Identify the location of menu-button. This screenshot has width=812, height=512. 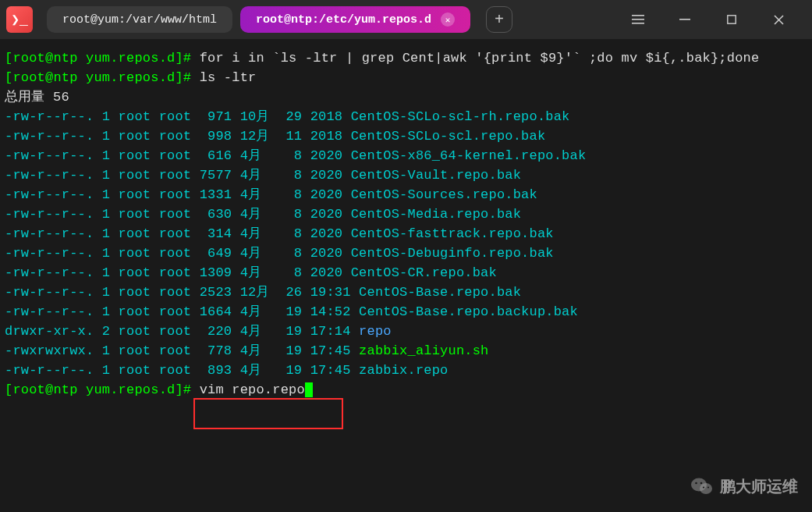
(638, 20).